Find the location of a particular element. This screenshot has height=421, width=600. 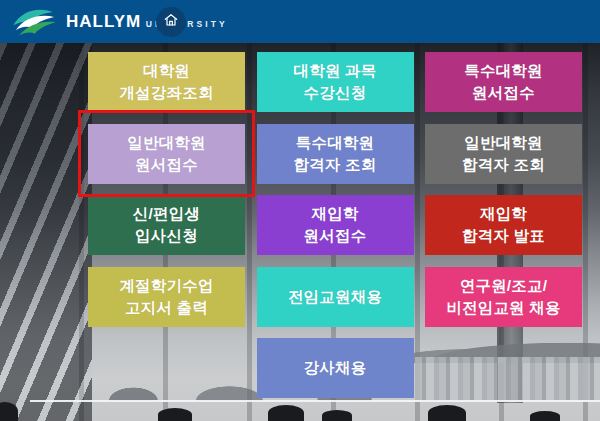

menu-button-lecturer-hiring: 강사채용 is located at coordinates (336, 368).